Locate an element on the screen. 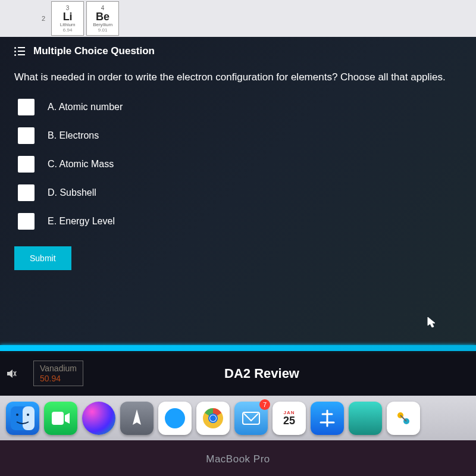  siri-icon is located at coordinates (99, 418).